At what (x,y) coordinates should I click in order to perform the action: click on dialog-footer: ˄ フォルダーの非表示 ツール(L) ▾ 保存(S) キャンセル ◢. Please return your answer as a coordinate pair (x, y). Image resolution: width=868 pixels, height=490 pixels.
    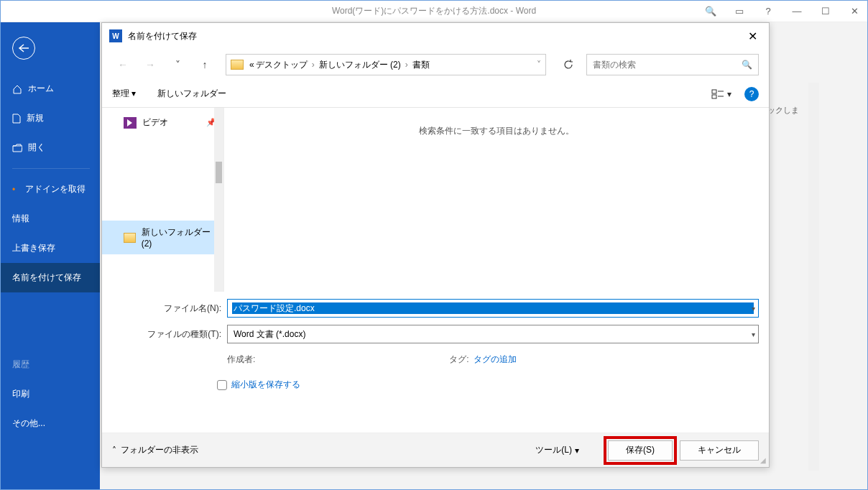
    Looking at the image, I should click on (435, 450).